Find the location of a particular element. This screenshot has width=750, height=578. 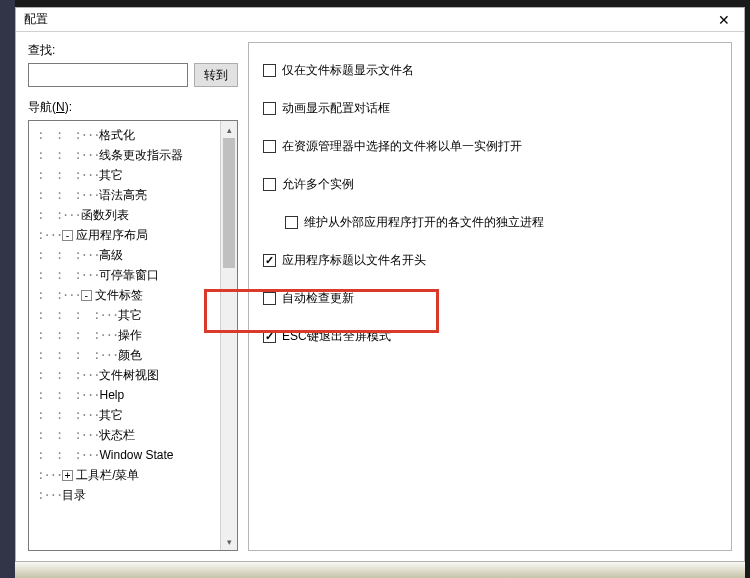

tree-item-label: 格式化 is located at coordinates (117, 135).